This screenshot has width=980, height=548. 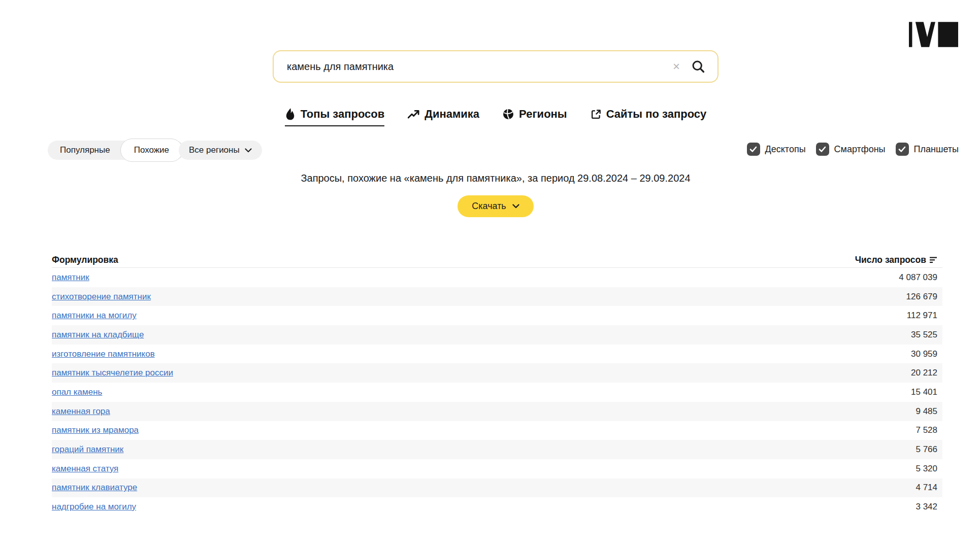 What do you see at coordinates (918, 278) in the screenshot?
I see `query-count: 4 087 039` at bounding box center [918, 278].